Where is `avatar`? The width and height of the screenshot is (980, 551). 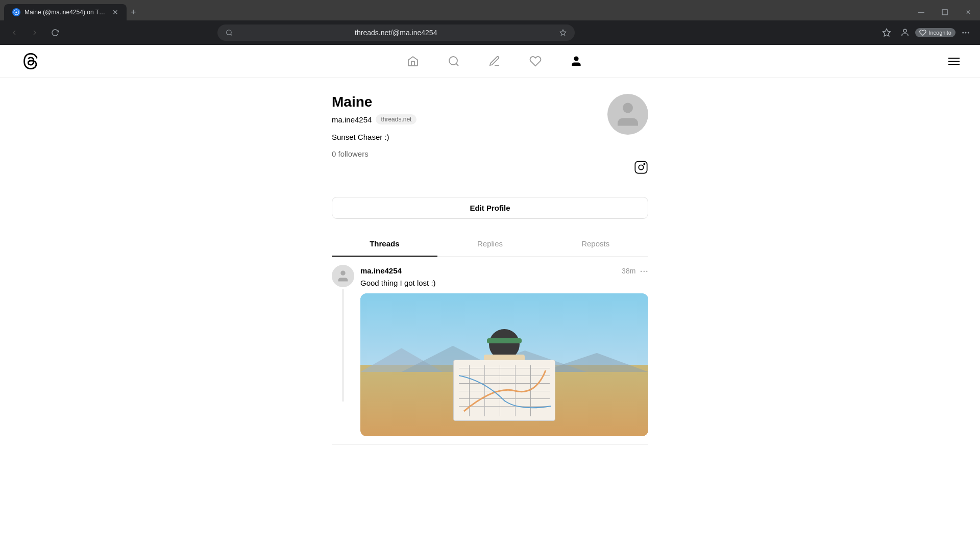 avatar is located at coordinates (628, 114).